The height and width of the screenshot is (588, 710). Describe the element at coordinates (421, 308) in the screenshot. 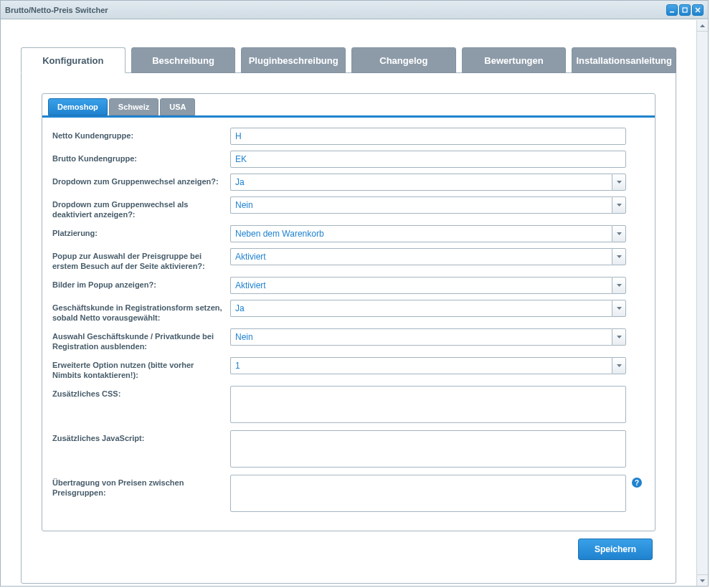

I see `combo-reg-business-input` at that location.